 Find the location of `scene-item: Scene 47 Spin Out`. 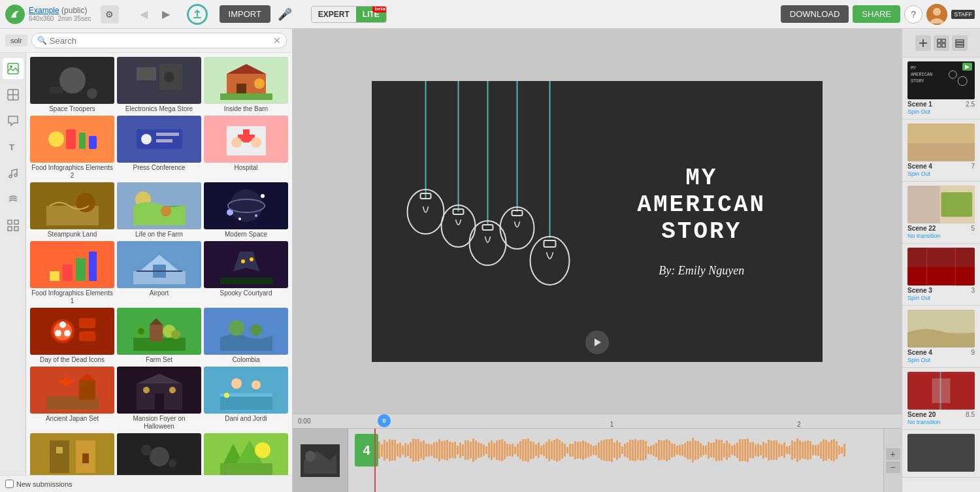

scene-item: Scene 47 Spin Out is located at coordinates (941, 150).